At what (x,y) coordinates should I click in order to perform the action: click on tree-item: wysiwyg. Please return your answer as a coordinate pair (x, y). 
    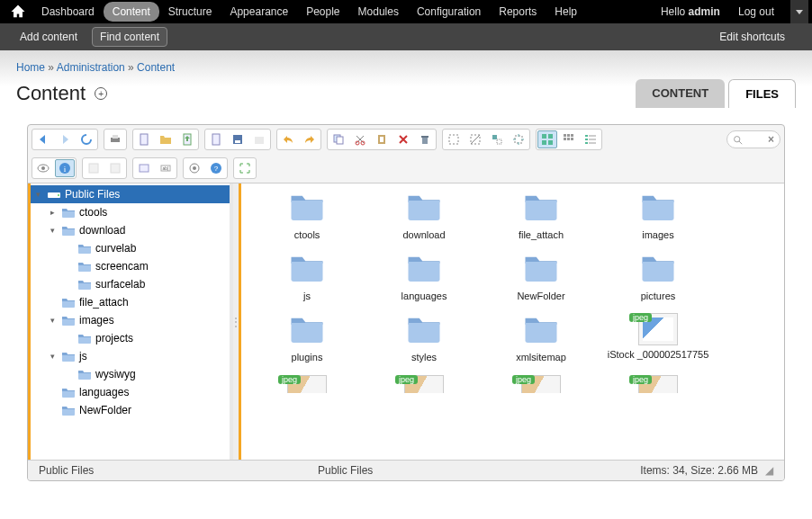
    Looking at the image, I should click on (130, 374).